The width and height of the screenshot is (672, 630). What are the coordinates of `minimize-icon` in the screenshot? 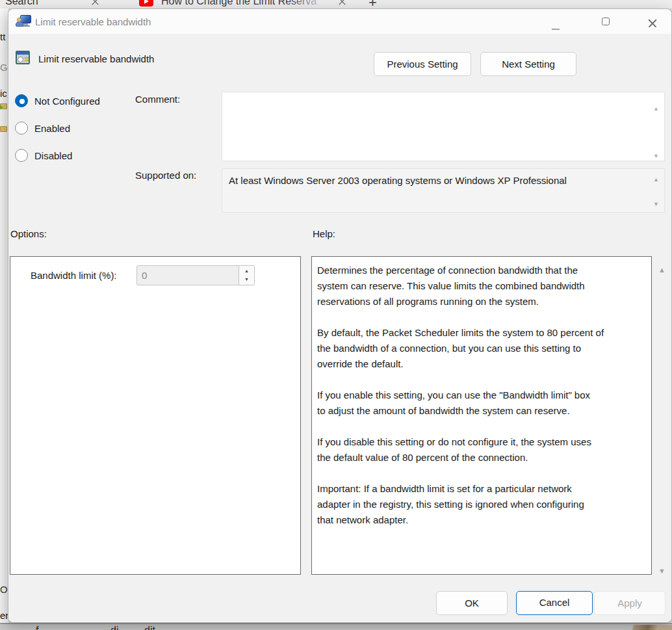 It's located at (556, 29).